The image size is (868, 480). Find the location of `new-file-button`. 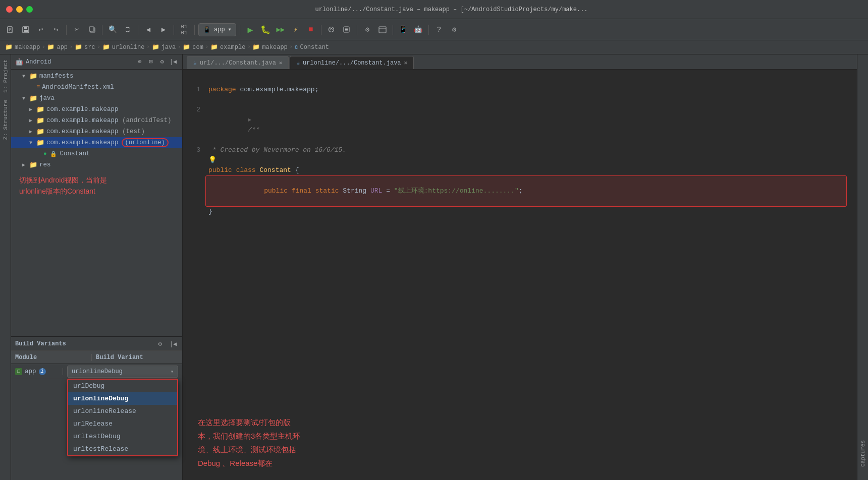

new-file-button is located at coordinates (11, 30).